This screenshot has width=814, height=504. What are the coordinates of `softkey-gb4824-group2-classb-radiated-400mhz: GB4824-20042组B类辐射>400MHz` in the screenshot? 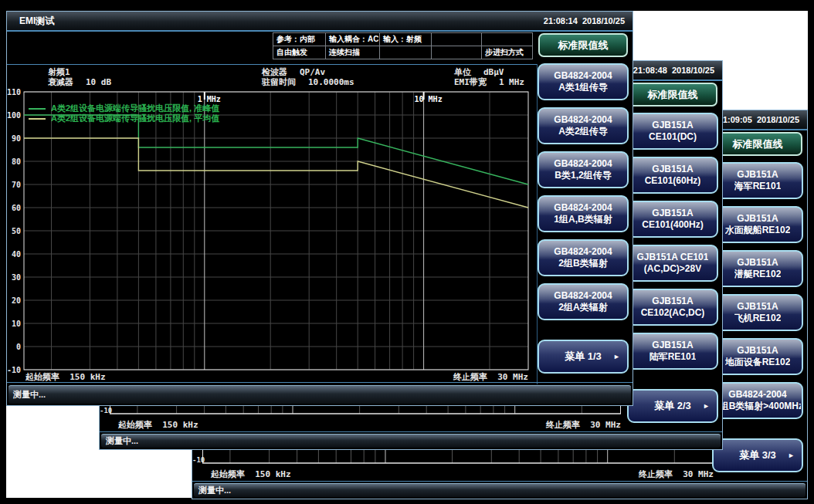 It's located at (758, 401).